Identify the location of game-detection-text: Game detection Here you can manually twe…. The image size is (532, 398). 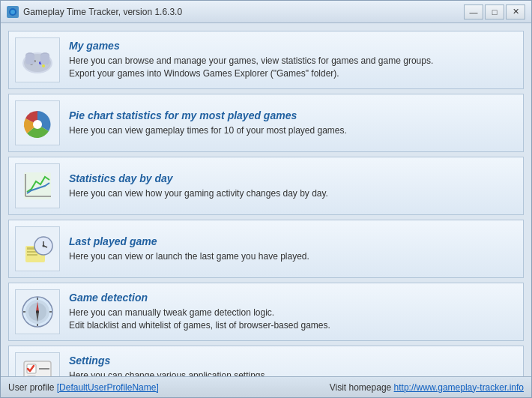
(293, 312).